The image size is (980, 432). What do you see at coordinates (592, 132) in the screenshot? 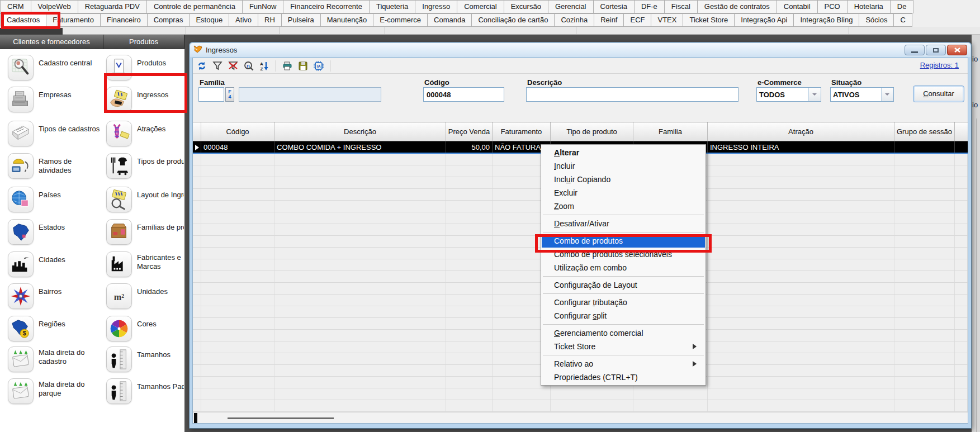
I see `grid-header-tipo-de-produto: Tipo de produto` at bounding box center [592, 132].